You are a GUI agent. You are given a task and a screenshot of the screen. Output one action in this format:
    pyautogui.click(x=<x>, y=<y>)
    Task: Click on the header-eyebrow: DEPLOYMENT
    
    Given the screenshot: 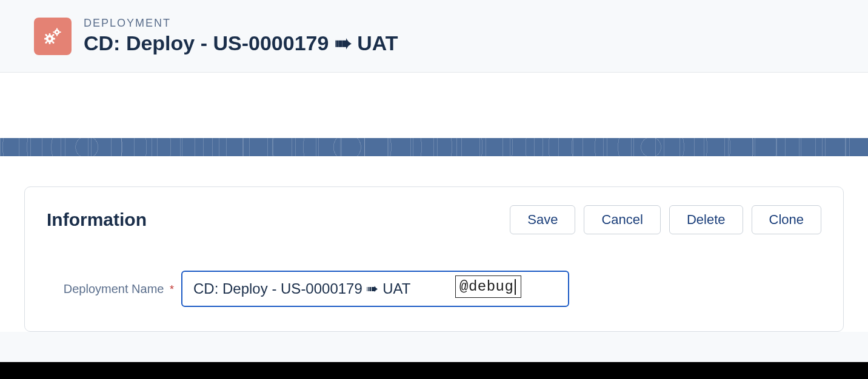 What is the action you would take?
    pyautogui.click(x=241, y=23)
    